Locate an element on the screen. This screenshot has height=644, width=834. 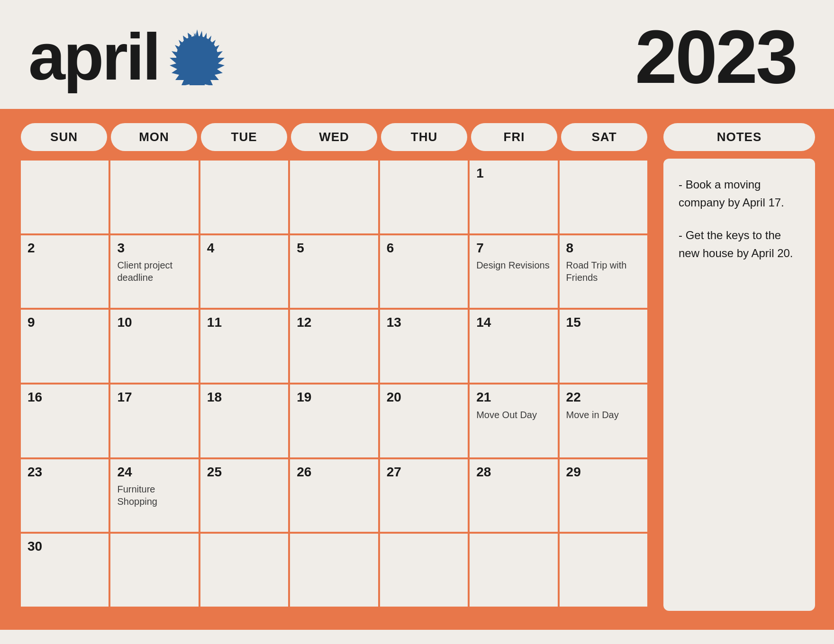
event-text: Client project deadline is located at coordinates (154, 271).